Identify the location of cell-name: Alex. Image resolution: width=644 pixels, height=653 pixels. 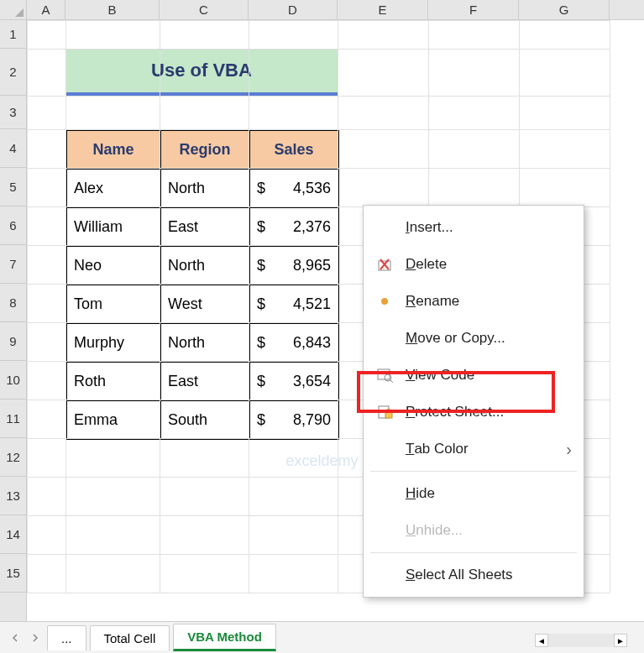
(113, 188).